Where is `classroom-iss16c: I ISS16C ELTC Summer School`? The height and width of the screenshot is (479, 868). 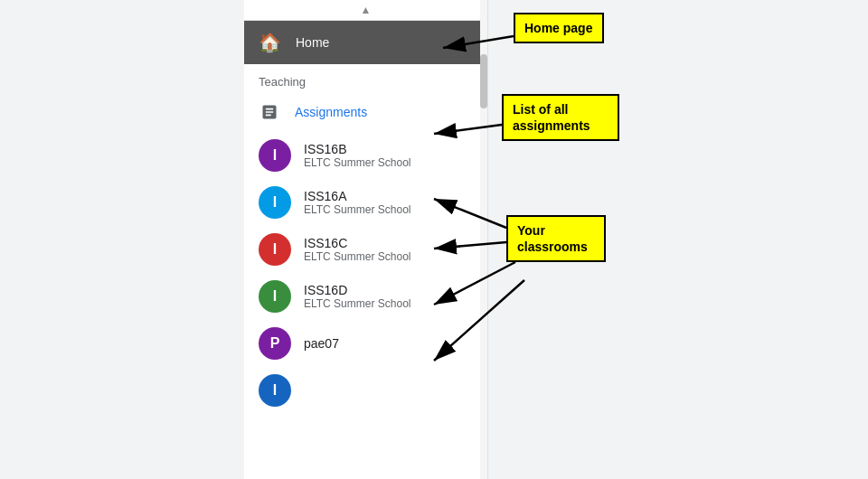 classroom-iss16c: I ISS16C ELTC Summer School is located at coordinates (365, 249).